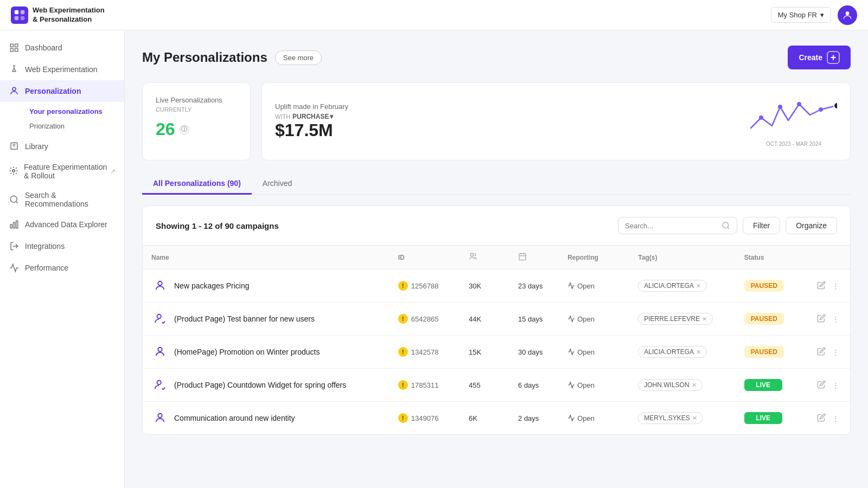 This screenshot has width=868, height=488. I want to click on sidebar-label-personalization: Personalization, so click(53, 91).